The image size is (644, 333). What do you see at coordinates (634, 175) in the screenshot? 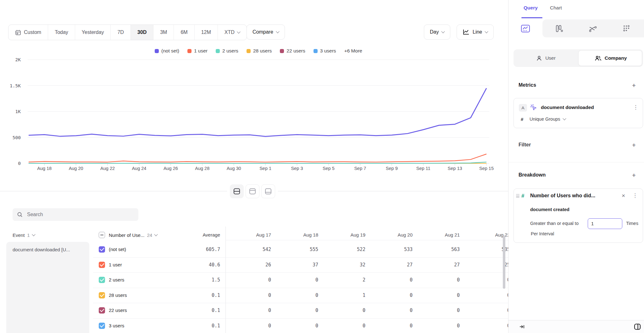
I see `add-breakdown-button: +` at bounding box center [634, 175].